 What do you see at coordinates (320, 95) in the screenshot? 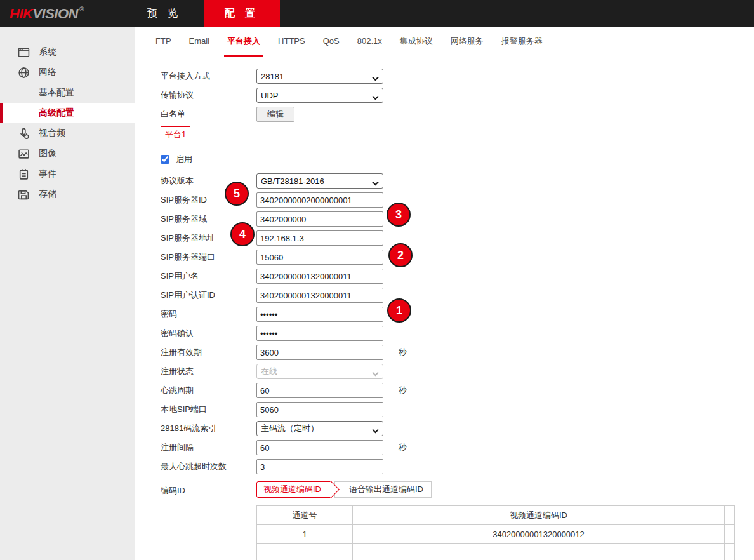
I see `transport-select: UDP` at bounding box center [320, 95].